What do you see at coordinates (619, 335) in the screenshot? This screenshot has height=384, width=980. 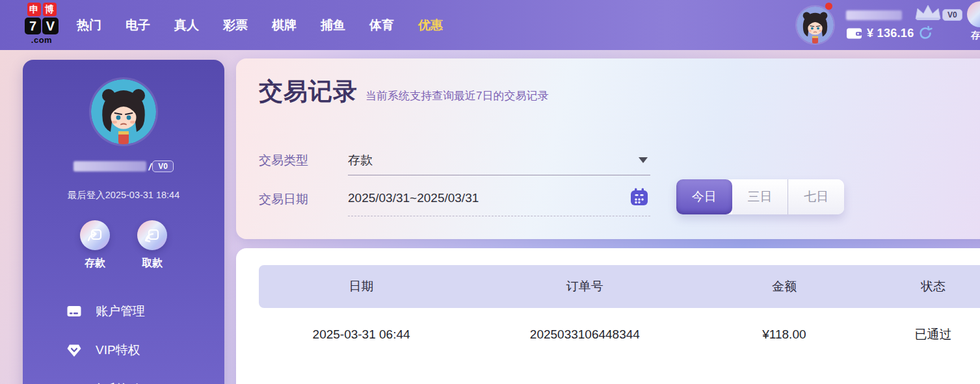 I see `table-body: 2025-03-31 06:442025033106448344¥118.00已…` at bounding box center [619, 335].